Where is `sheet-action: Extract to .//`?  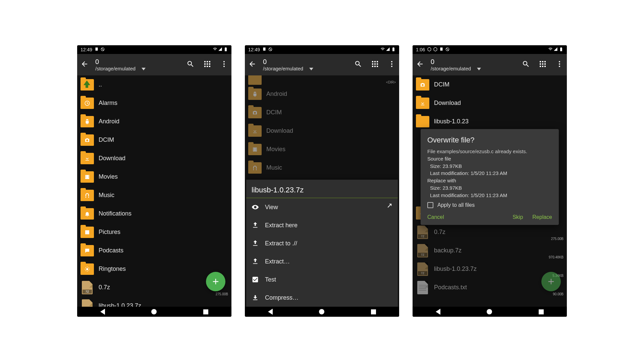 sheet-action: Extract to .// is located at coordinates (322, 243).